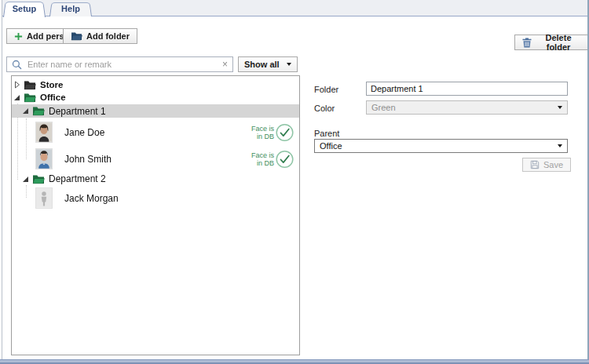 This screenshot has width=589, height=364. I want to click on add-folder-label: Add folder, so click(108, 36).